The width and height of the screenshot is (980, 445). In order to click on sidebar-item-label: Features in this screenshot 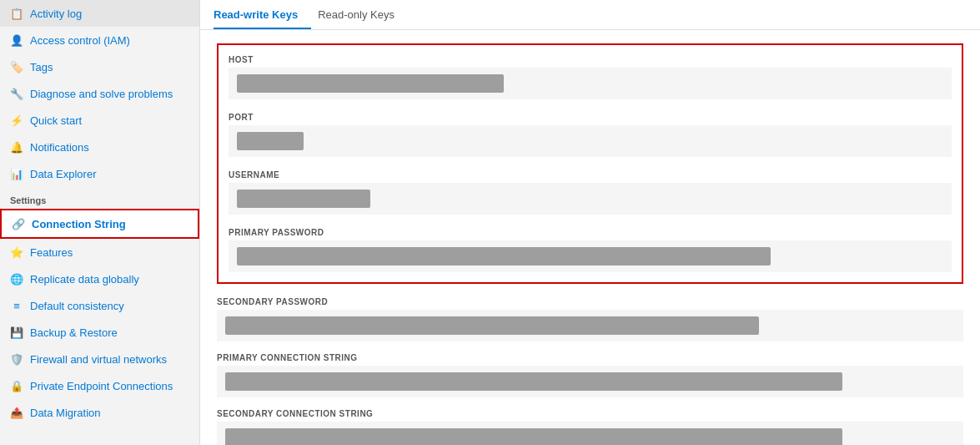, I will do `click(52, 252)`.